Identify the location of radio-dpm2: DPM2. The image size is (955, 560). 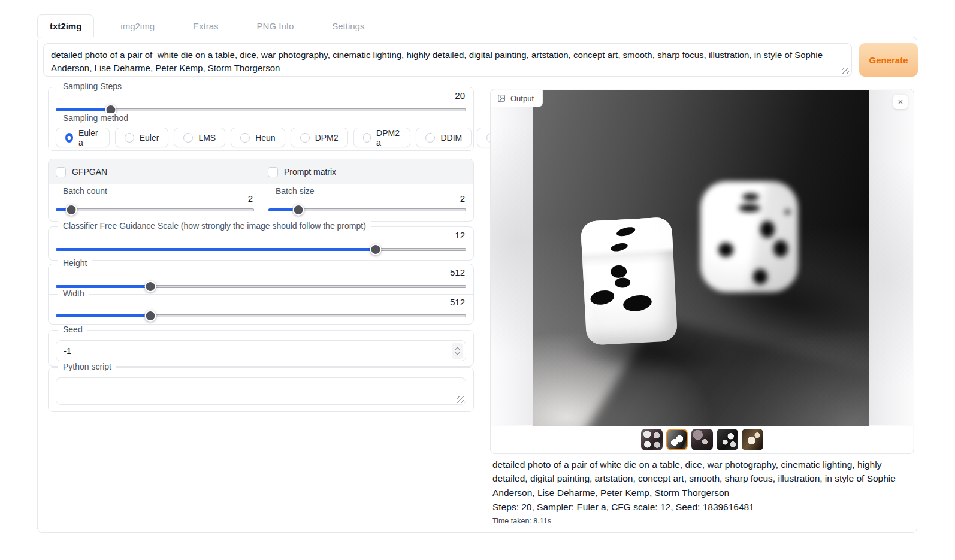
(319, 138).